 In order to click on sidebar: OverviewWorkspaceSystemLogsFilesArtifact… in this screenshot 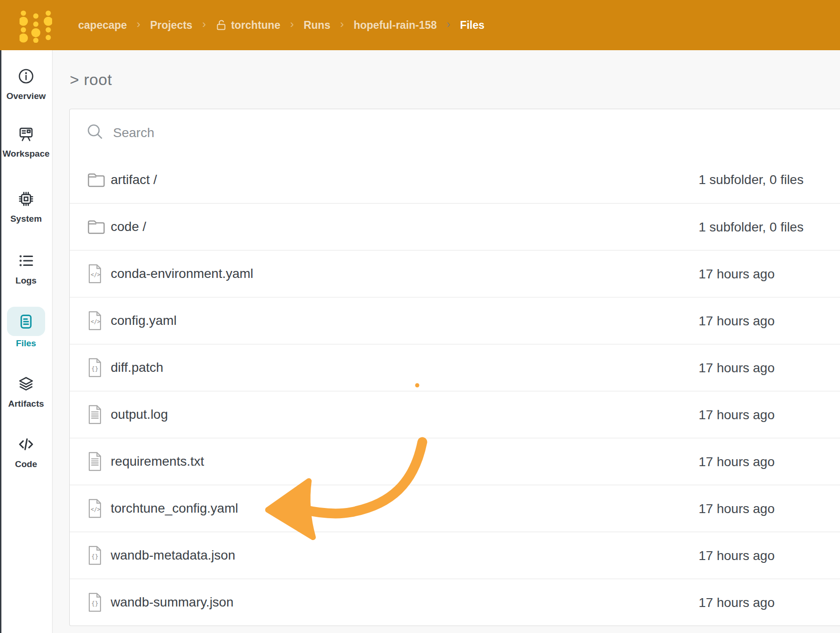, I will do `click(26, 342)`.